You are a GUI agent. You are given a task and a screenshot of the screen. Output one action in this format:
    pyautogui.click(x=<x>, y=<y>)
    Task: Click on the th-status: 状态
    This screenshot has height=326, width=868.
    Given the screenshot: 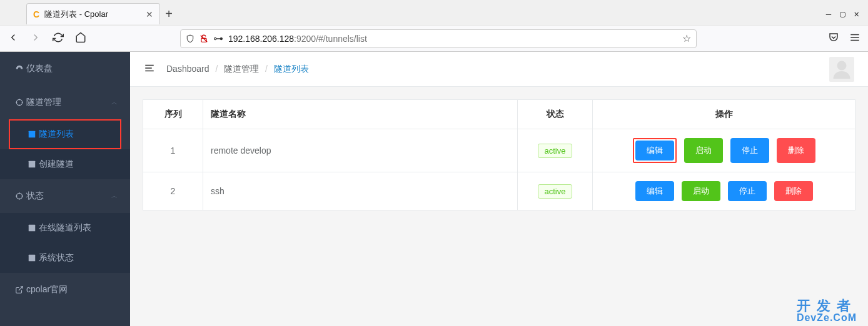 What is the action you would take?
    pyautogui.click(x=555, y=115)
    